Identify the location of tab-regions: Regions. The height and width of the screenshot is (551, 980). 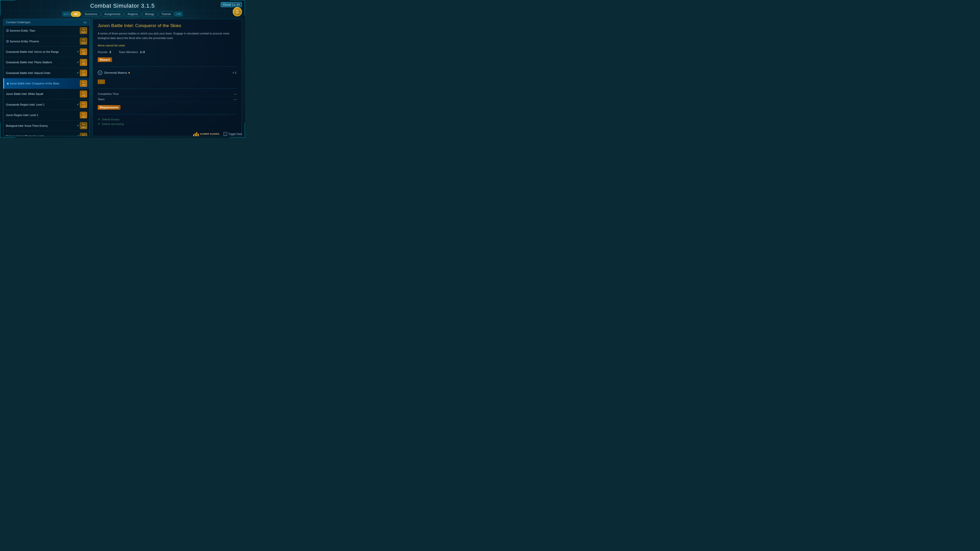
(133, 14).